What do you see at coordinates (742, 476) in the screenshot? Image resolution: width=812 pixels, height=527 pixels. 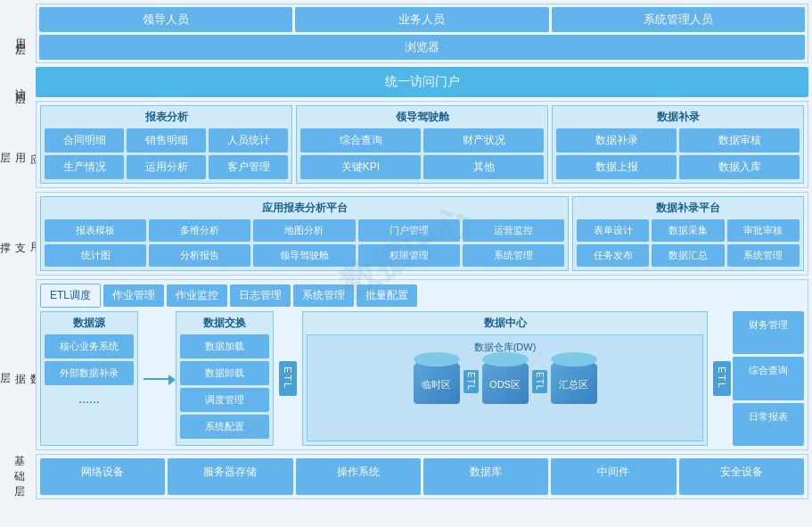 I see `foundation-security: 安全设备` at bounding box center [742, 476].